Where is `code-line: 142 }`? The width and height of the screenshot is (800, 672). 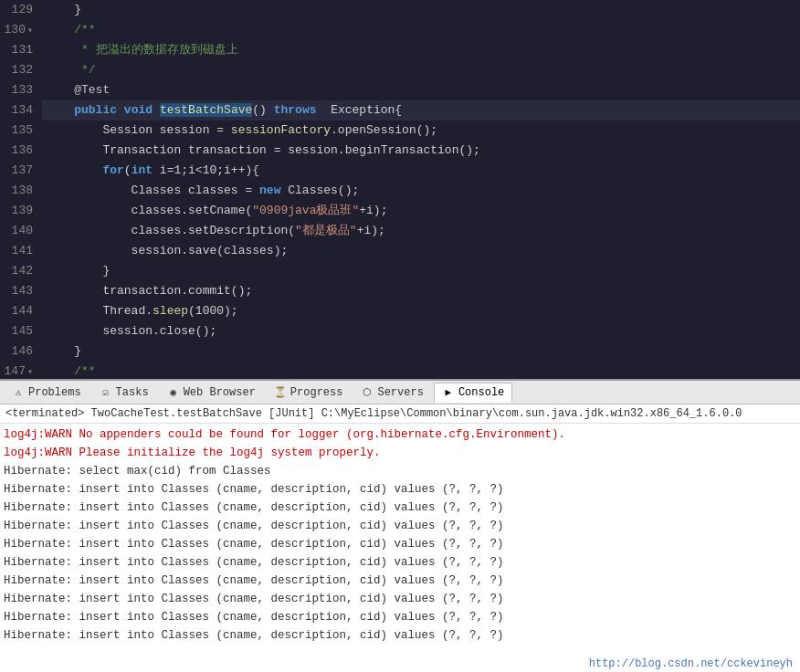 code-line: 142 } is located at coordinates (400, 271).